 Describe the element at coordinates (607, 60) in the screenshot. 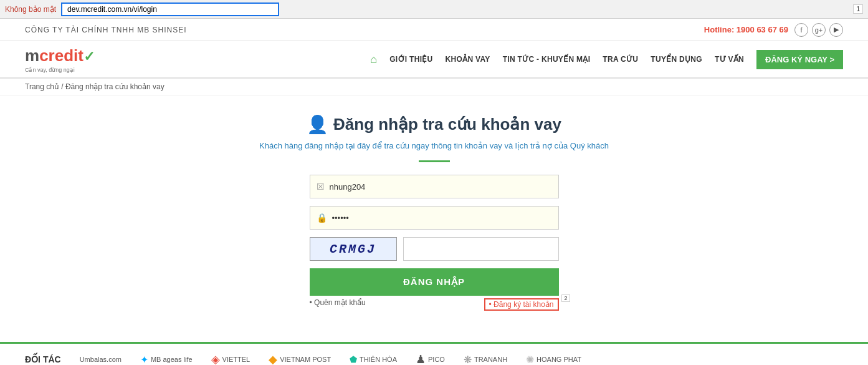

I see `main-nav: ⌂ GIỚI THIỆU KHOẢN VAY TIN TỨC - KHUYẾN …` at that location.